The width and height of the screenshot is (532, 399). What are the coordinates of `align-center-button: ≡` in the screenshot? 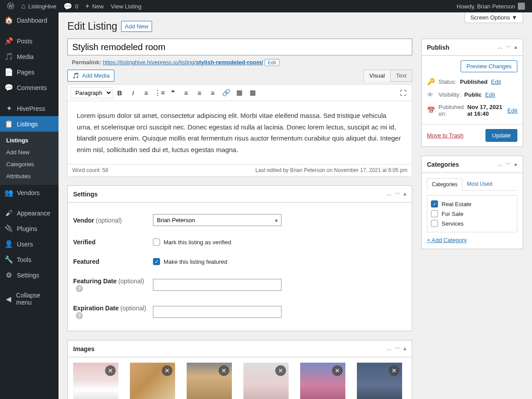 It's located at (200, 93).